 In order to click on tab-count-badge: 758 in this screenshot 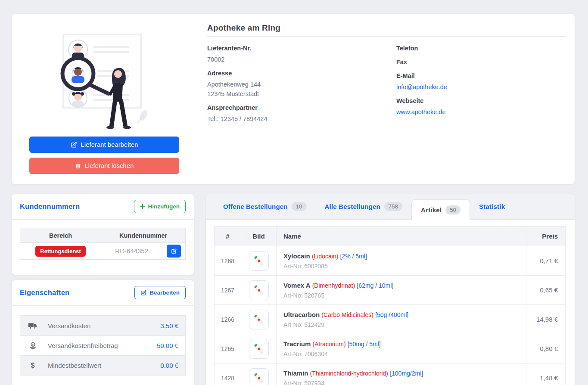, I will do `click(393, 207)`.